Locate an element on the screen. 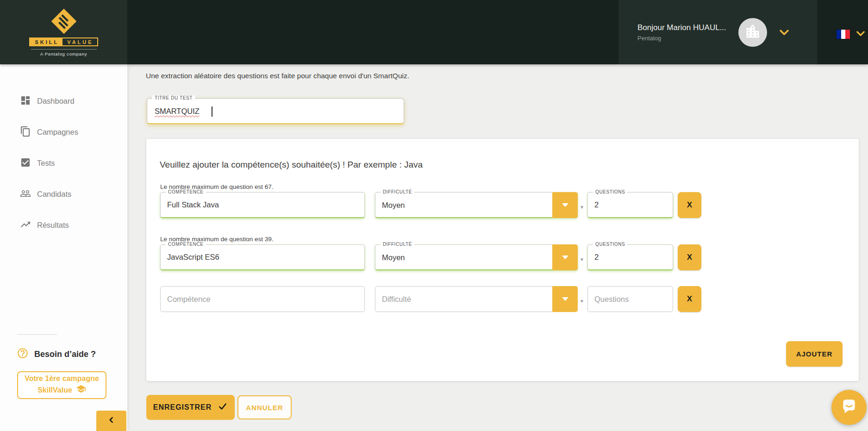 Image resolution: width=868 pixels, height=431 pixels. sidebar-item-label: Candidats is located at coordinates (54, 194).